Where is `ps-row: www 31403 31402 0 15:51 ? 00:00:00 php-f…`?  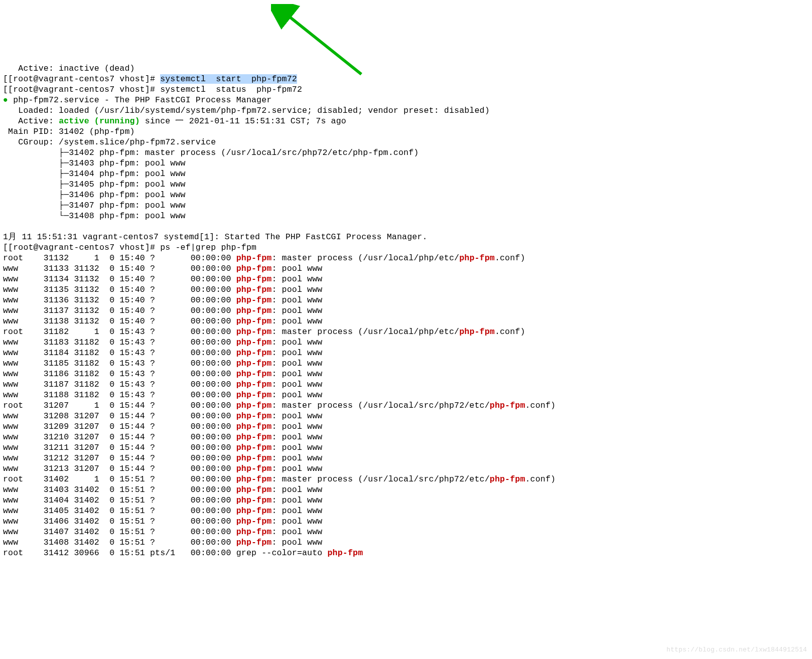 ps-row: www 31403 31402 0 15:51 ? 00:00:00 php-f… is located at coordinates (163, 489).